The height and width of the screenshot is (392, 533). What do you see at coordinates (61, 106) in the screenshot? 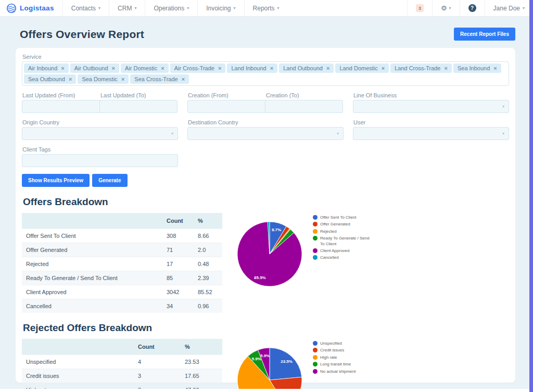
I see `last-updated-from-input` at bounding box center [61, 106].